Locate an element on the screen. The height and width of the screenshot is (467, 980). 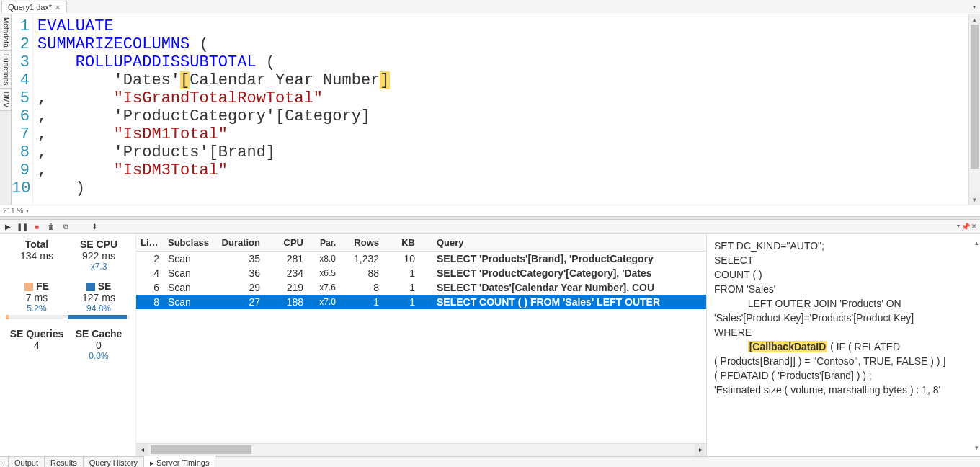
col-duration: Duration is located at coordinates (240, 242).